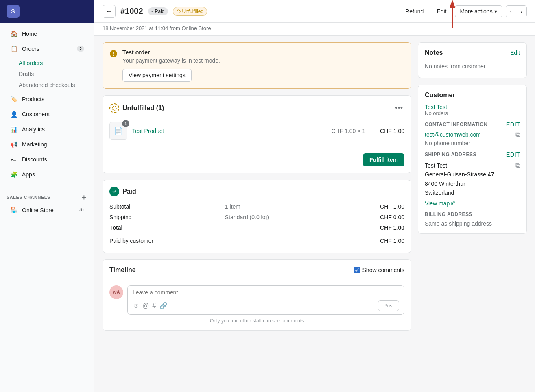  Describe the element at coordinates (47, 144) in the screenshot. I see `sidebar-item-marketing: 📢 Marketing` at that location.